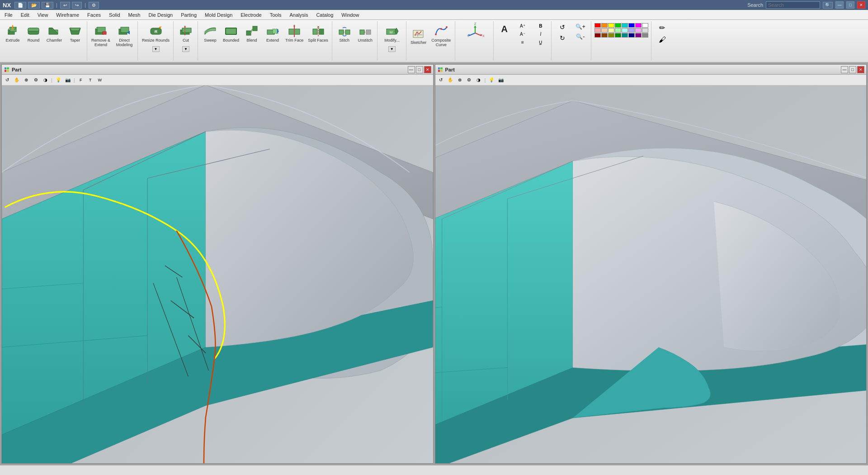 This screenshot has height=475, width=868. Describe the element at coordinates (114, 15) in the screenshot. I see `menu-solid: Solid` at that location.